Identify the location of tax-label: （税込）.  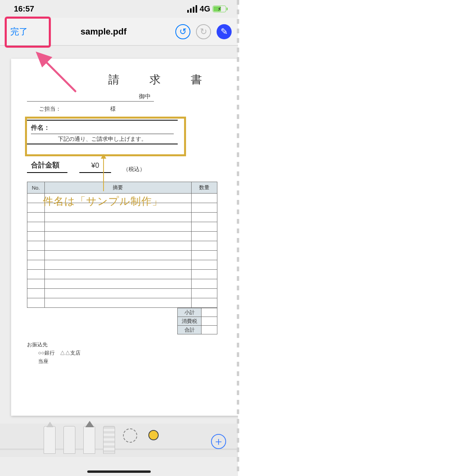
(134, 169).